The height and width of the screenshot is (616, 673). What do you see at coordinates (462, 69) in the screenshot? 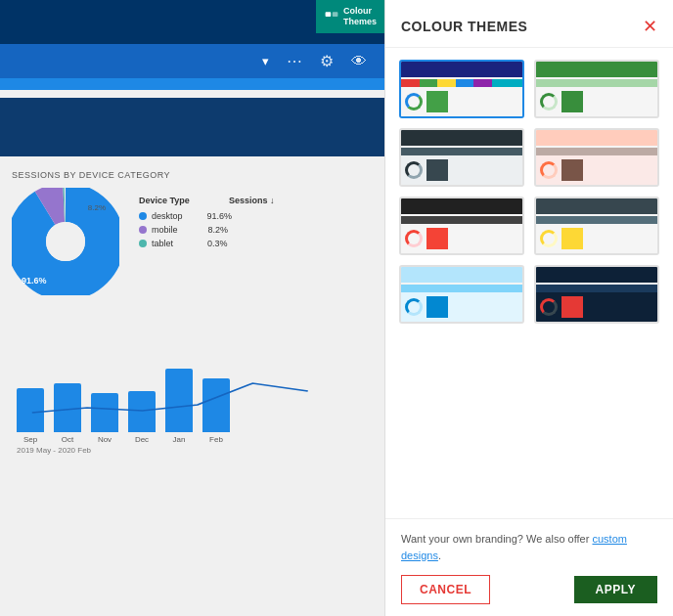
I see `theme1-header` at bounding box center [462, 69].